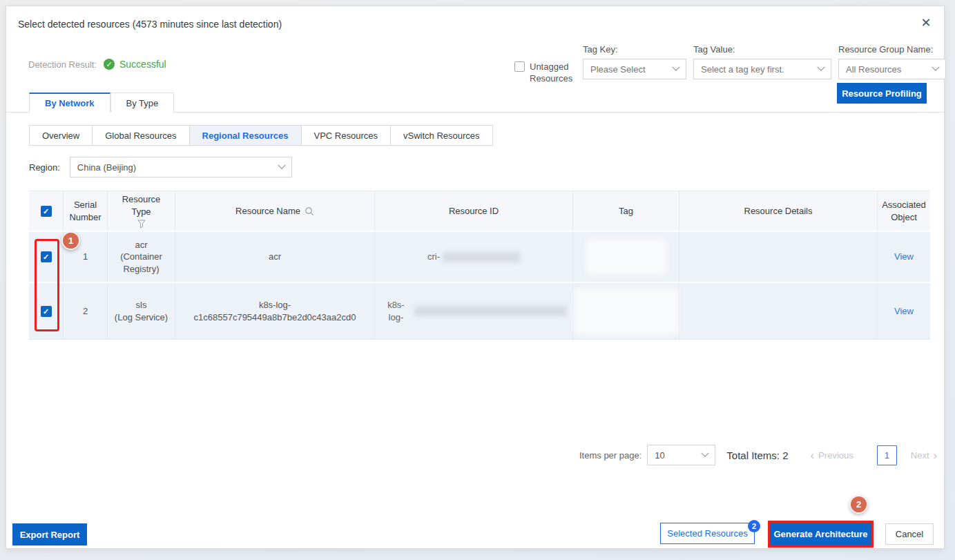 The image size is (955, 560). I want to click on tag-key-label: Tag Key:, so click(635, 50).